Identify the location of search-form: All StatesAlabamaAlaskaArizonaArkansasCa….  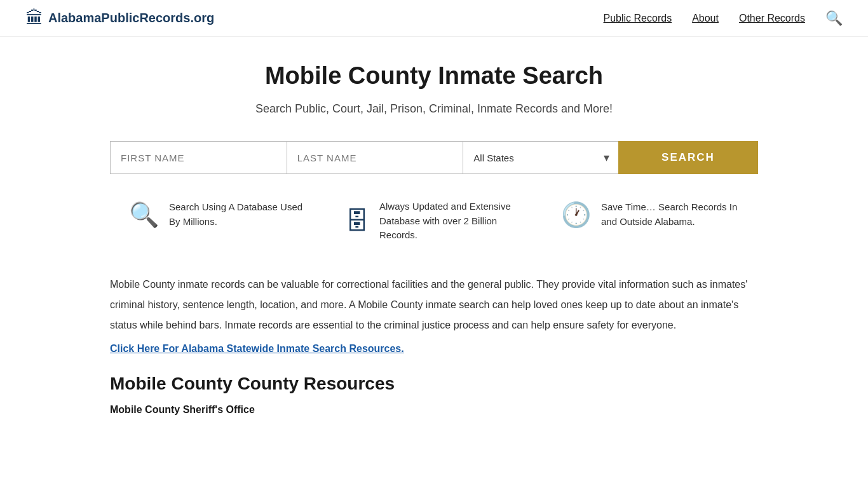
(434, 158).